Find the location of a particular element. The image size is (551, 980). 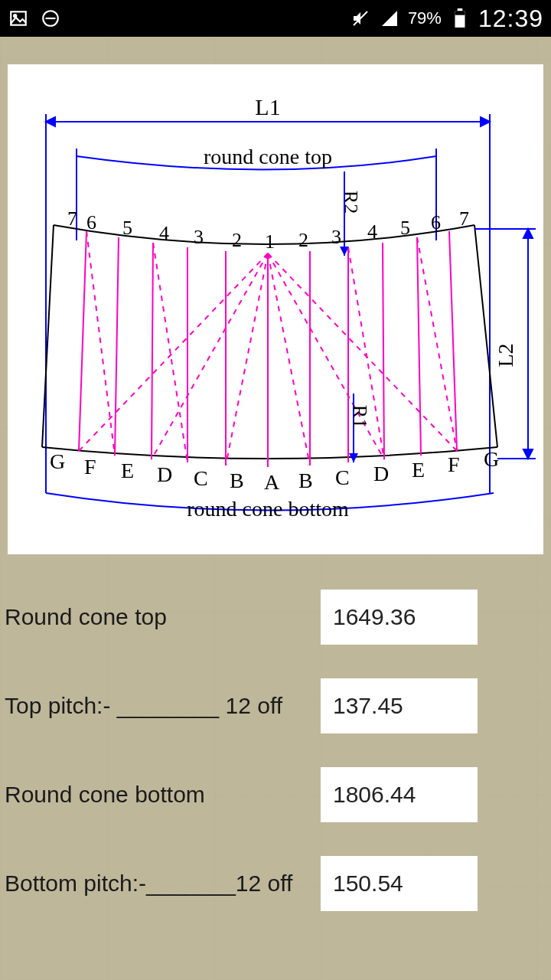

label-R2: R2 is located at coordinates (350, 202).